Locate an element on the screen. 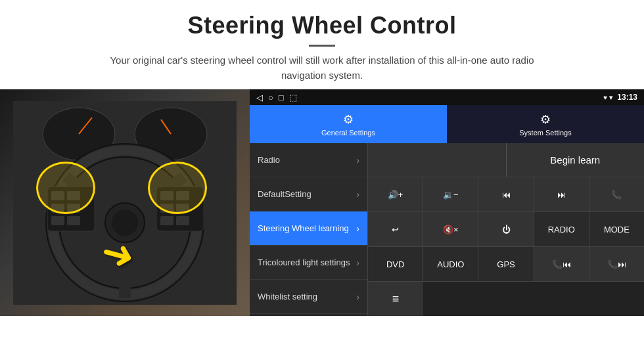 This screenshot has width=644, height=356. tab-bar: ⚙ General Settings ⚙ System Settings is located at coordinates (447, 124).